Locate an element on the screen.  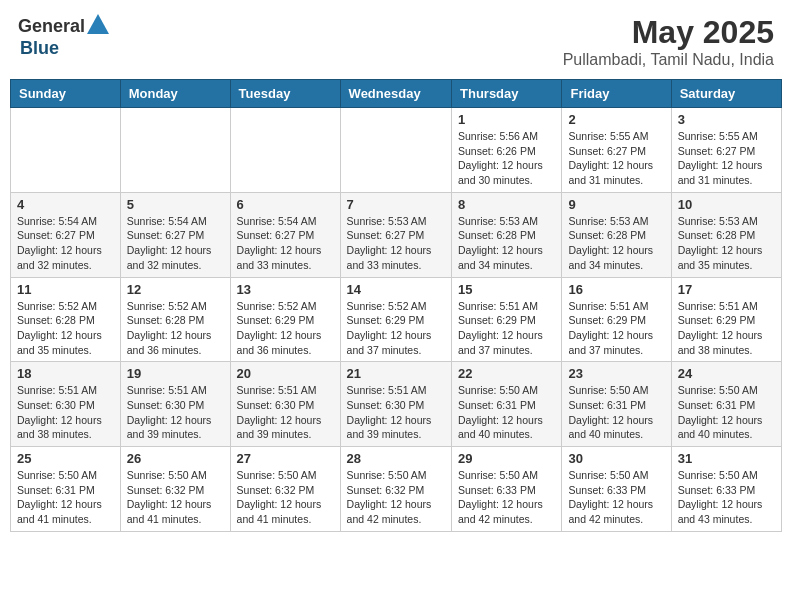
day-info: Sunrise: 5:53 AM Sunset: 6:27 PM Dayligh… is located at coordinates (396, 244).